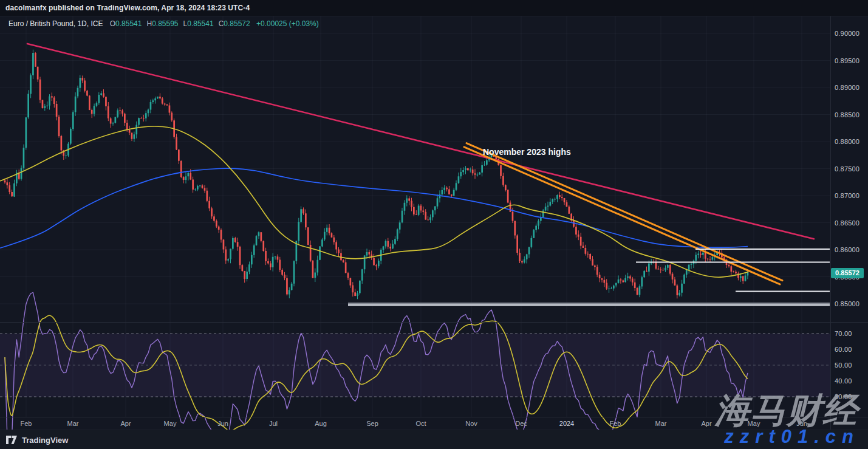 This screenshot has width=868, height=449. What do you see at coordinates (843, 365) in the screenshot?
I see `rsi-axis-label: 50.00` at bounding box center [843, 365].